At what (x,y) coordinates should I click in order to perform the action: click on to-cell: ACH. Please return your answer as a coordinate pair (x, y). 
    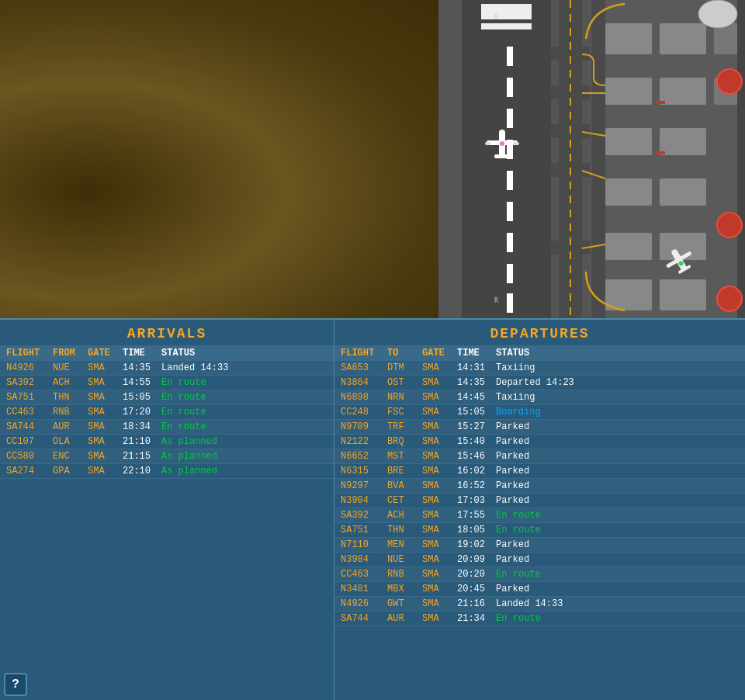
    Looking at the image, I should click on (405, 515).